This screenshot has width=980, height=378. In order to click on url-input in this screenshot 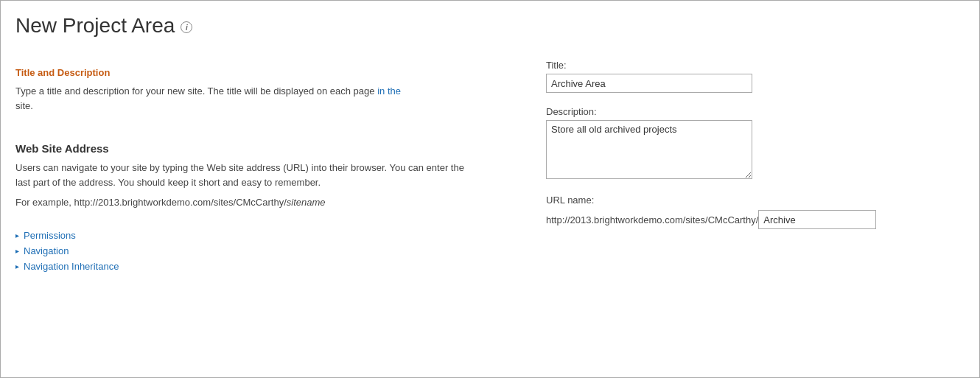, I will do `click(817, 220)`.